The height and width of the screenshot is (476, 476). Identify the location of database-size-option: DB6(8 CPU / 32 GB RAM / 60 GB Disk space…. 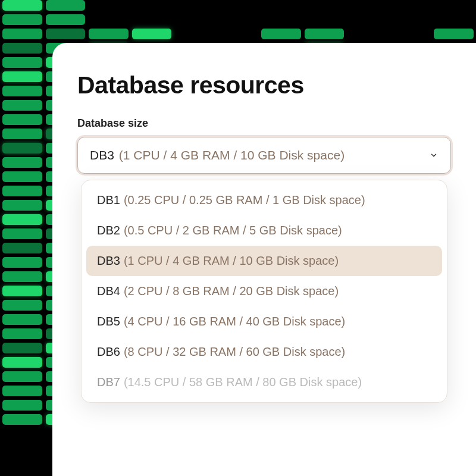
(264, 352).